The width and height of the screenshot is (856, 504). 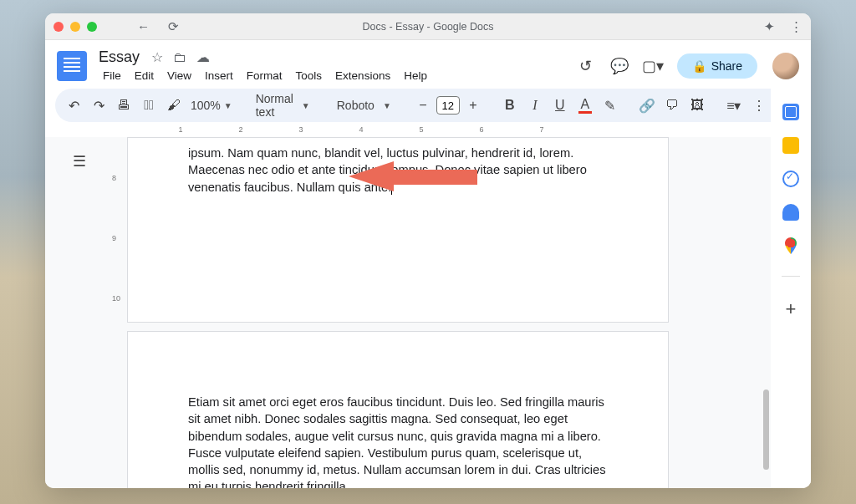 I want to click on overflow-menu-icon: ⋮, so click(x=796, y=27).